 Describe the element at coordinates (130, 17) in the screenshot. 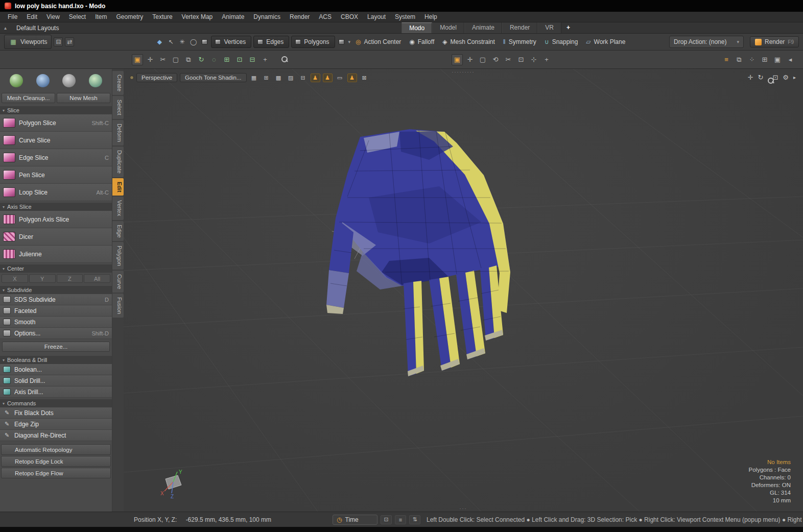

I see `menu-geometry: Geometry` at that location.